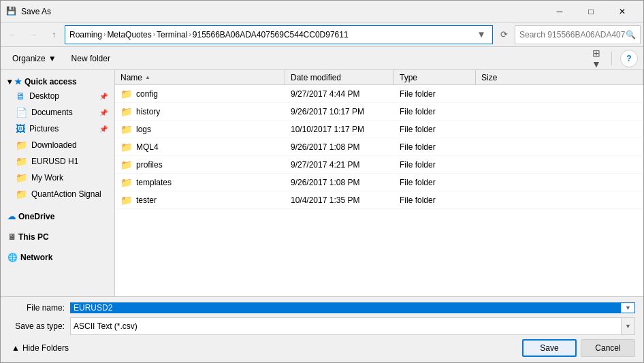  I want to click on save-button: Save, so click(549, 348).